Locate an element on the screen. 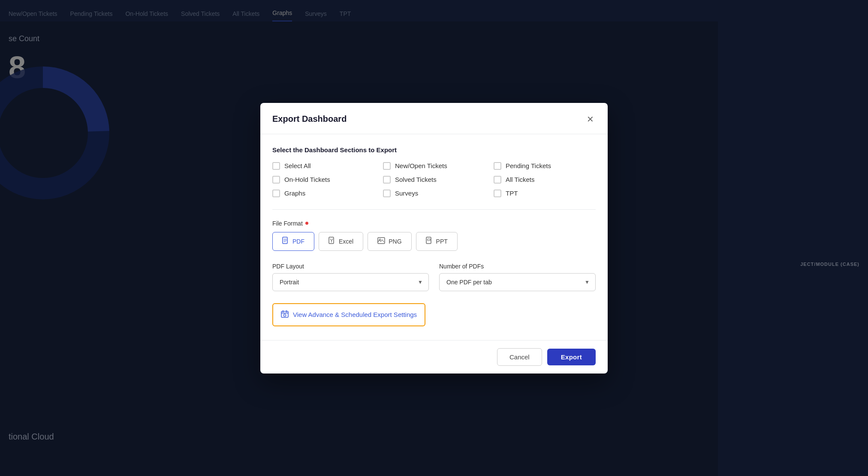 The image size is (868, 476). checkbox-grid: Select All New/Open Tickets Pending Tick… is located at coordinates (434, 180).